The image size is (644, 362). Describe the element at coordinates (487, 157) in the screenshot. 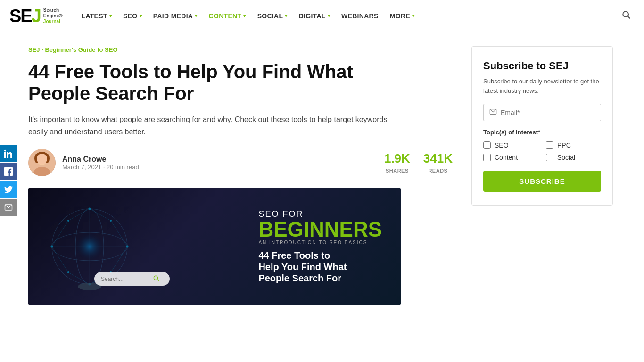

I see `topic-content-checkbox` at that location.